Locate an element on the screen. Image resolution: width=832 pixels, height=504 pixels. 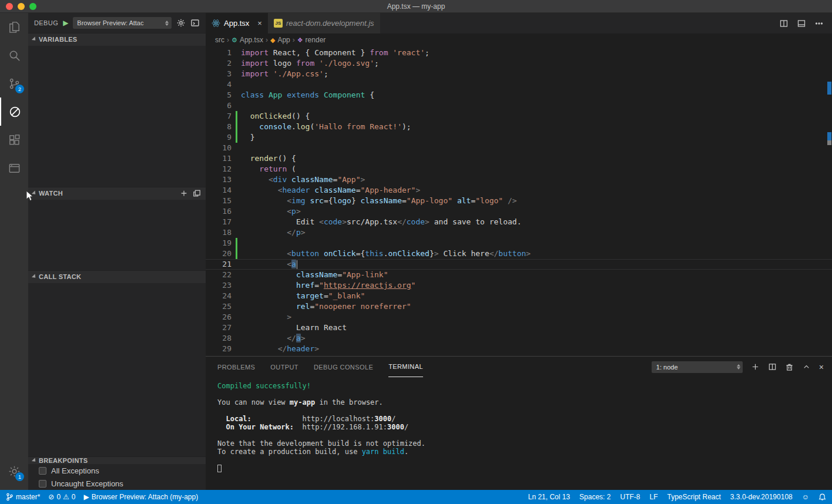
code-line-21: 21 <a is located at coordinates (519, 264).